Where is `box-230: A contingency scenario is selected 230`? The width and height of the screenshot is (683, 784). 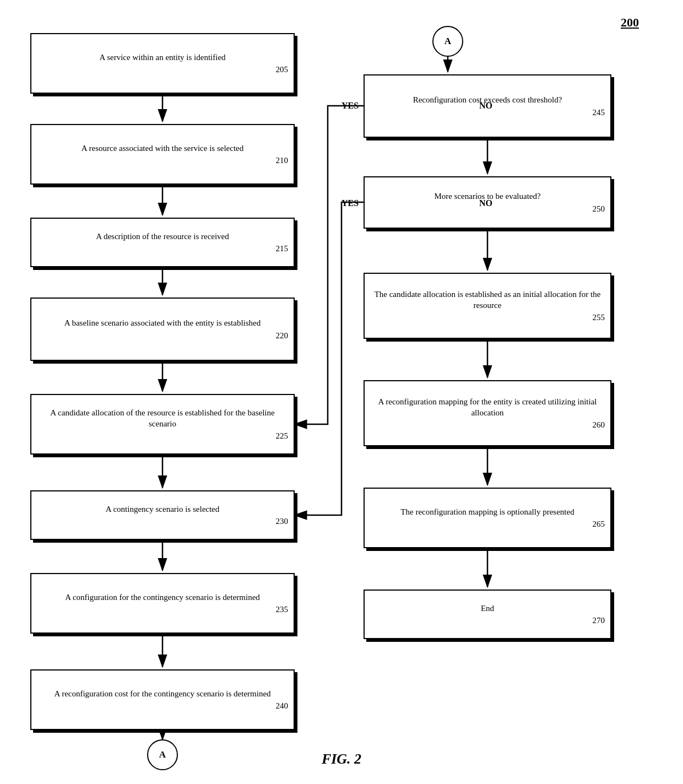 box-230: A contingency scenario is selected 230 is located at coordinates (162, 515).